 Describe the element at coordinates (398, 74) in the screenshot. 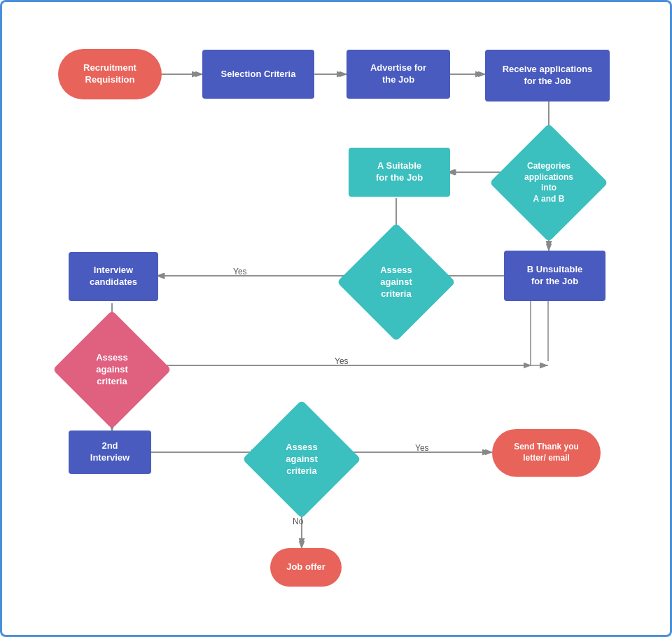

I see `advertise-node: Advertise for the Job` at that location.